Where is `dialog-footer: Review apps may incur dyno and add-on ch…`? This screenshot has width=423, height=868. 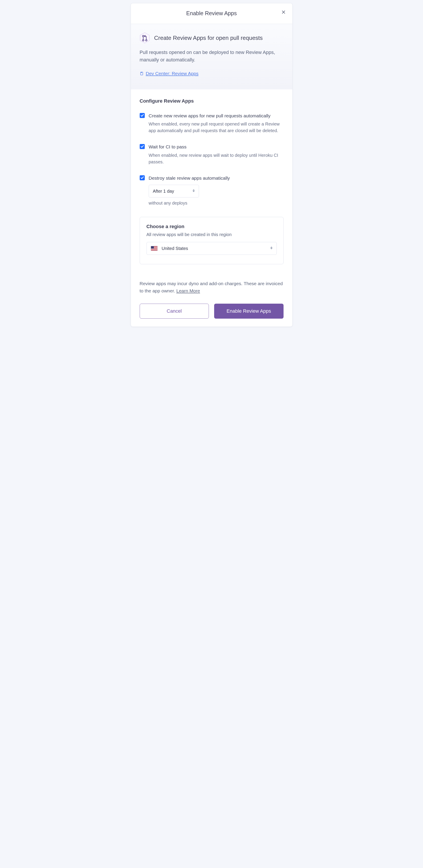 dialog-footer: Review apps may incur dyno and add-on ch… is located at coordinates (212, 303).